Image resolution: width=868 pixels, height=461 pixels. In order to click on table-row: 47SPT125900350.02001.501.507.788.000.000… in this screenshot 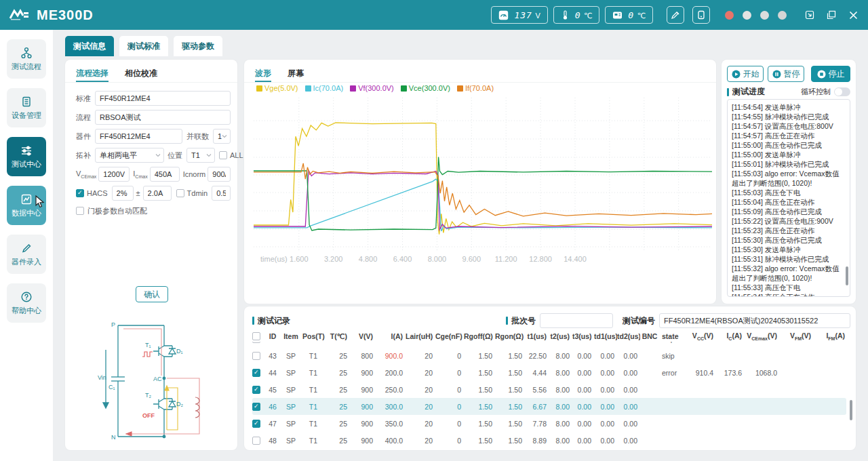, I will do `click(549, 423)`.